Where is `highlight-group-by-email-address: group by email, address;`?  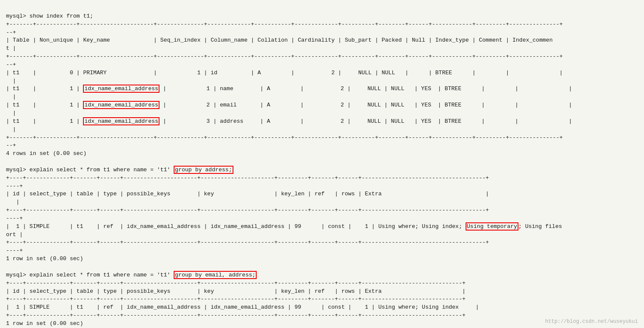 highlight-group-by-email-address: group by email, address; is located at coordinates (215, 275).